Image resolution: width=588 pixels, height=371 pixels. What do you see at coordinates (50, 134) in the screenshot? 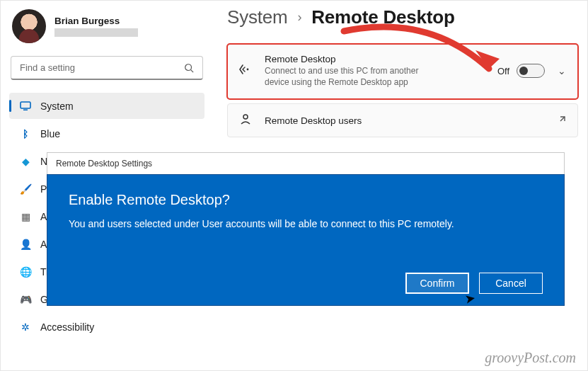
I see `sidebar-item-label: Blue` at bounding box center [50, 134].